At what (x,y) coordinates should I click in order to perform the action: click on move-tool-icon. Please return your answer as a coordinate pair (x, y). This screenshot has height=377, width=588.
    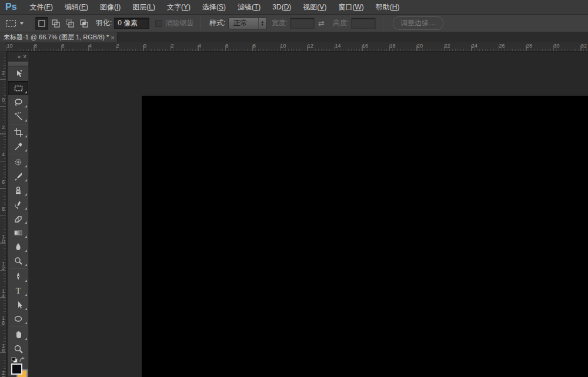
    Looking at the image, I should click on (19, 74).